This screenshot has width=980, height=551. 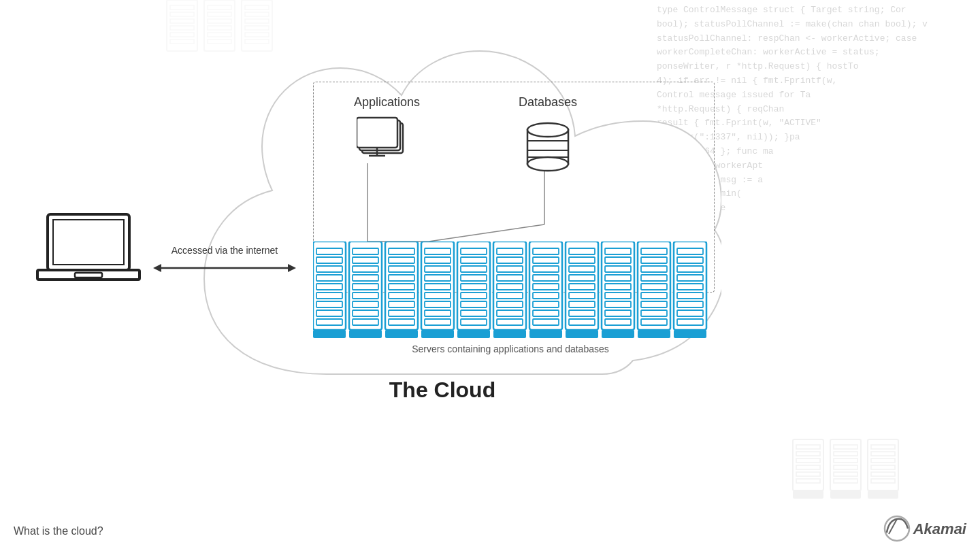 I want to click on blue-servers-svg, so click(x=514, y=291).